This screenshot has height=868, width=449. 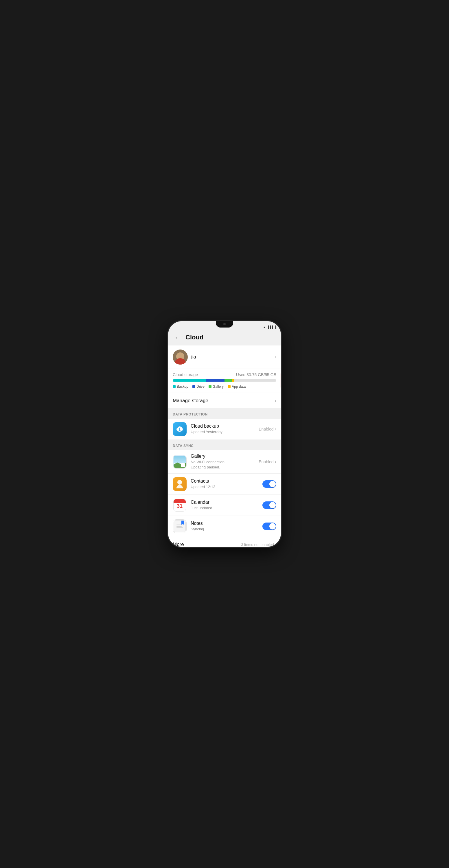 I want to click on more-chevron-icon: ›, so click(x=276, y=545).